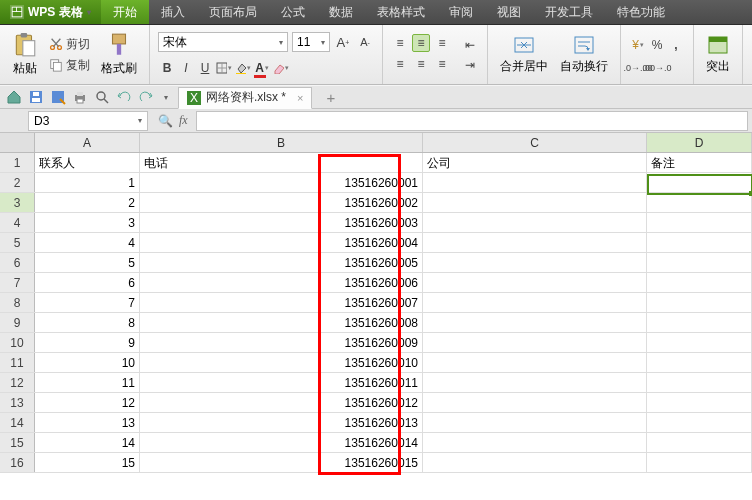  Describe the element at coordinates (676, 45) in the screenshot. I see `comma-button: ,` at that location.